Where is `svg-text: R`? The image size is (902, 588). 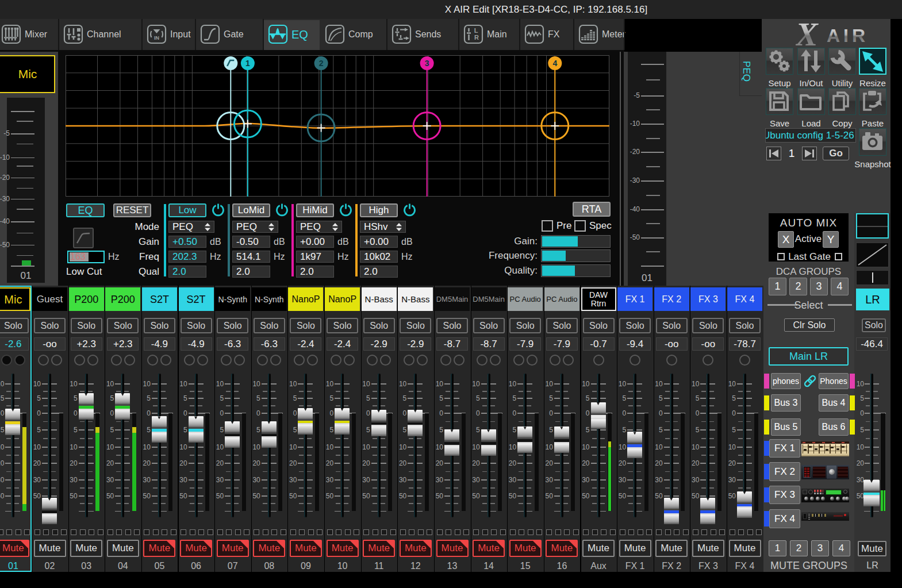
svg-text: R is located at coordinates (477, 37).